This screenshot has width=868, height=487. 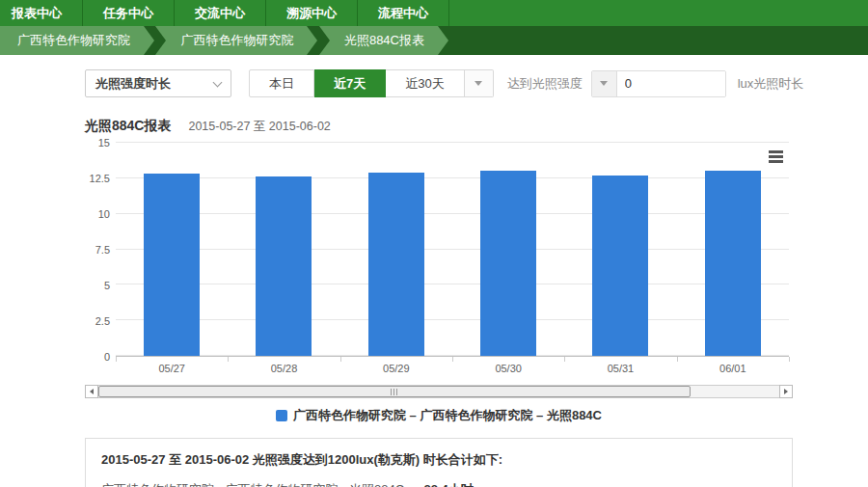 What do you see at coordinates (102, 321) in the screenshot?
I see `y-tick-label: 2.5` at bounding box center [102, 321].